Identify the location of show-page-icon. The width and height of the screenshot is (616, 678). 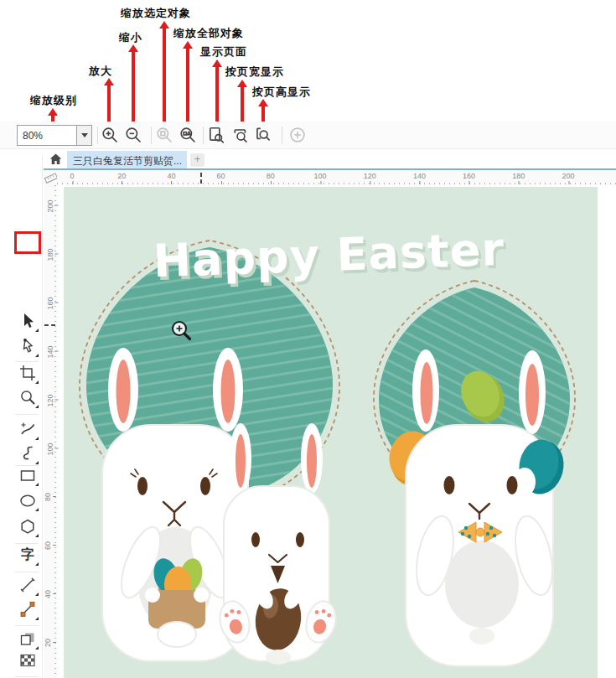
(216, 135).